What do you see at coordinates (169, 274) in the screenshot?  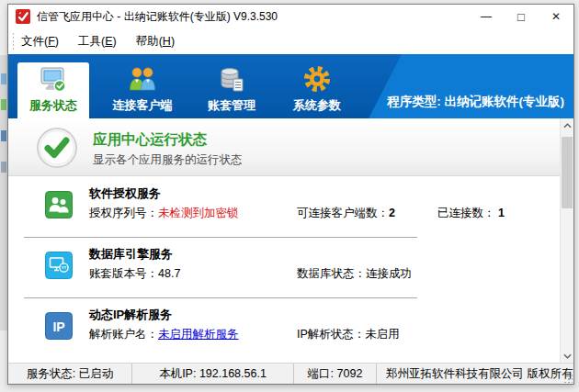 I see `book-version-value: 48.7` at bounding box center [169, 274].